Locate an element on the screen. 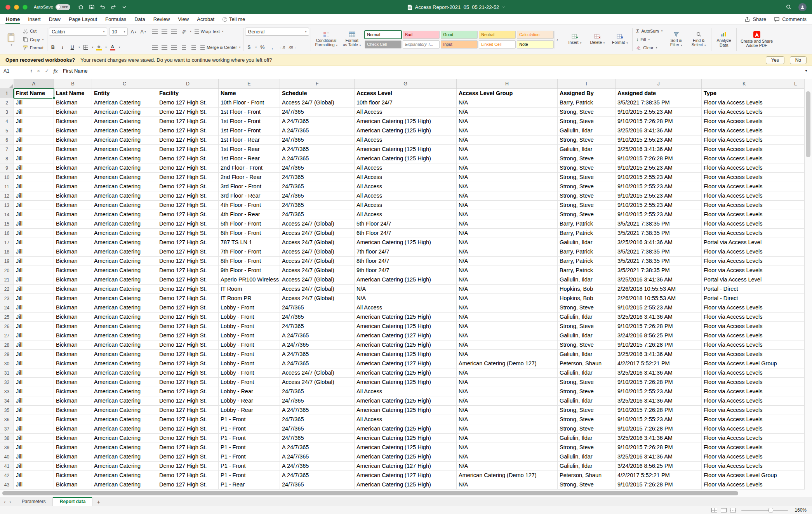 This screenshot has height=514, width=812. cell-F18: Access 24/7 (Global) is located at coordinates (317, 252).